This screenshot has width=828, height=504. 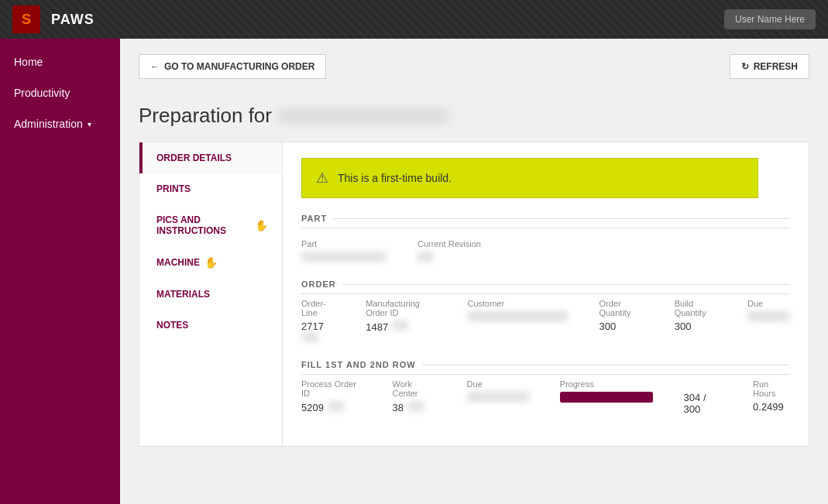 What do you see at coordinates (449, 252) in the screenshot?
I see `current-revision-field: Current Revision` at bounding box center [449, 252].